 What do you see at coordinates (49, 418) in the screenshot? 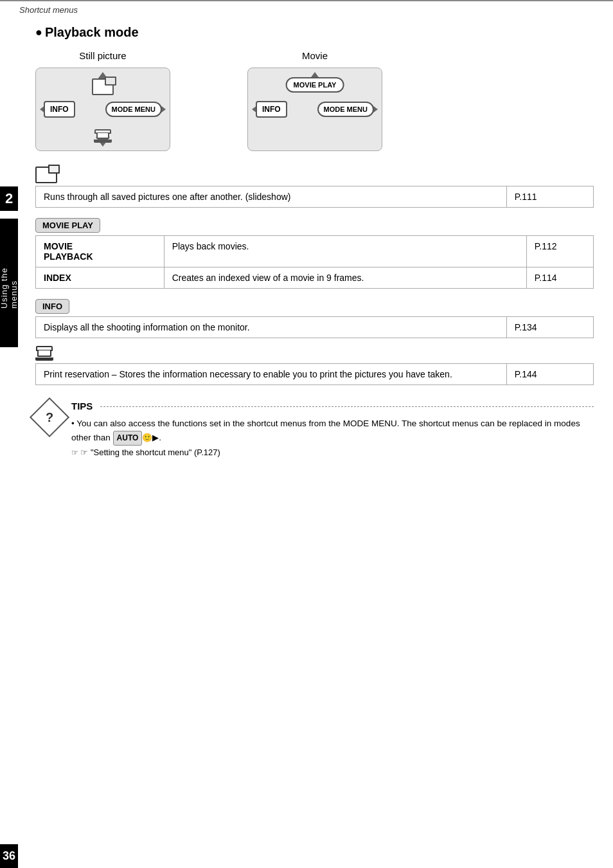
I see `tips-question-mark: ?` at bounding box center [49, 418].